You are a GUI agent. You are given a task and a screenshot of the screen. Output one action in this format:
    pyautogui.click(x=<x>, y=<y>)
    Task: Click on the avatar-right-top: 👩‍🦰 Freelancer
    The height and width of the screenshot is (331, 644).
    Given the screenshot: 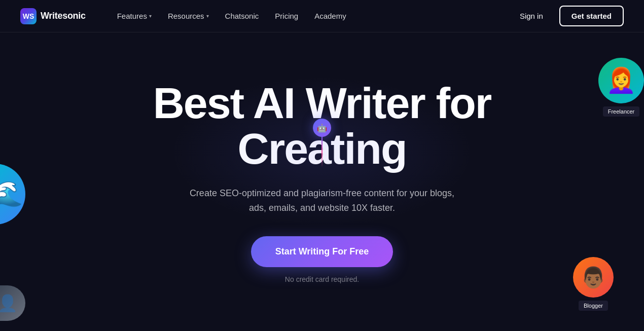 What is the action you would take?
    pyautogui.click(x=621, y=87)
    